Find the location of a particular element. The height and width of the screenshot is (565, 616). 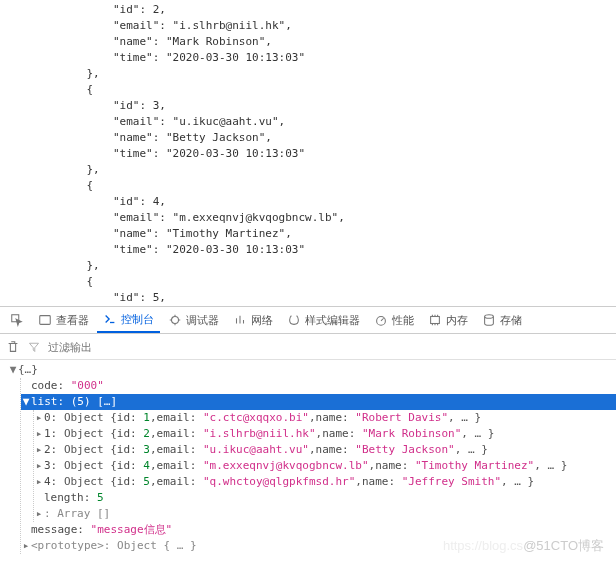

list-item: ▸2: Object { id: 3, email: "u.ikuc@aaht.… is located at coordinates (325, 450).